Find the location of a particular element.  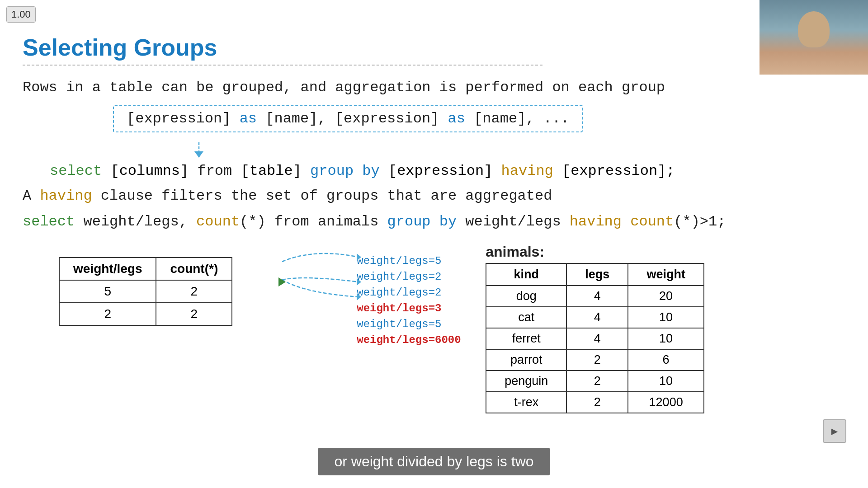

result-table-wrap: weight/legs count(*) 5 2 2 2 is located at coordinates (146, 291).